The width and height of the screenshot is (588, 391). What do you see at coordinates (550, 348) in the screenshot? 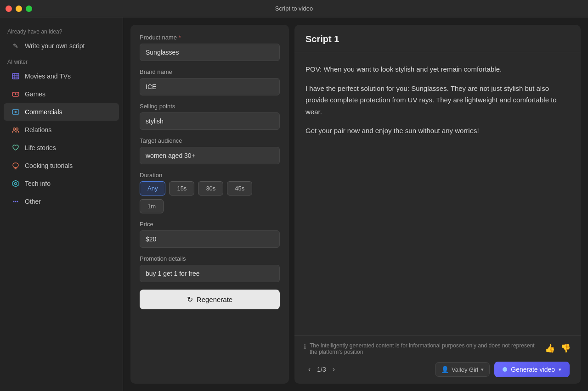
I see `thumbs-up-button: 👍` at bounding box center [550, 348].